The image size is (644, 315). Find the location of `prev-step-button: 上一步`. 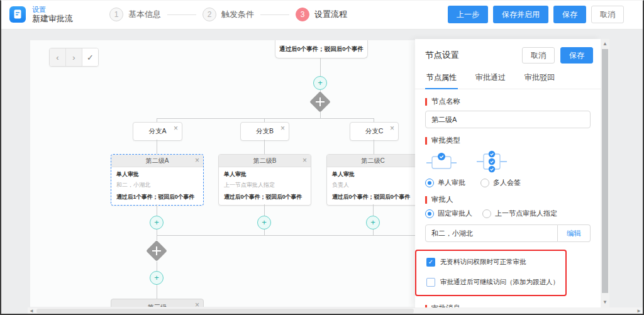

prev-step-button: 上一步 is located at coordinates (468, 14).